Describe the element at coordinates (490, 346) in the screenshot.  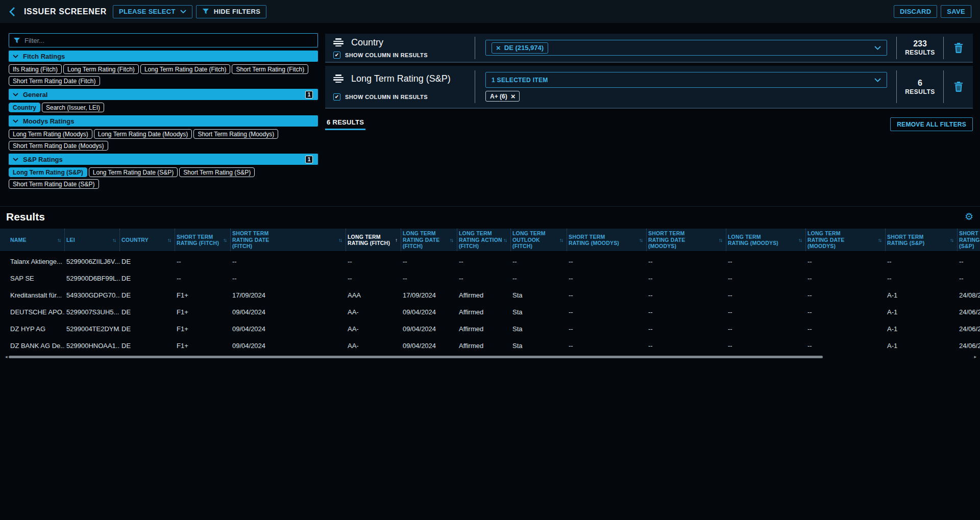
I see `table-row: DZ BANK AG De... 529900HNOAA1... DE F1+ …` at that location.